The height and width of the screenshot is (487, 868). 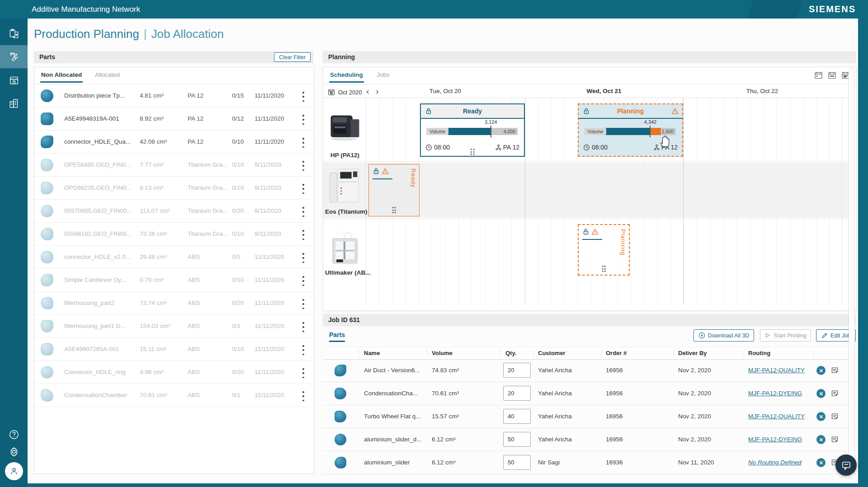 What do you see at coordinates (108, 75) in the screenshot?
I see `tab-allocated: Allocated` at bounding box center [108, 75].